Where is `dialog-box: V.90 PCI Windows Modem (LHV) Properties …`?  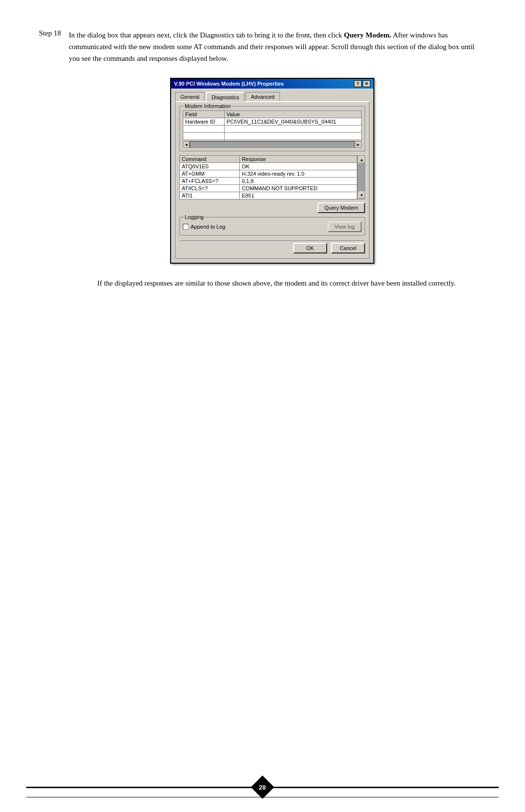 dialog-box: V.90 PCI Windows Modem (LHV) Properties … is located at coordinates (272, 171).